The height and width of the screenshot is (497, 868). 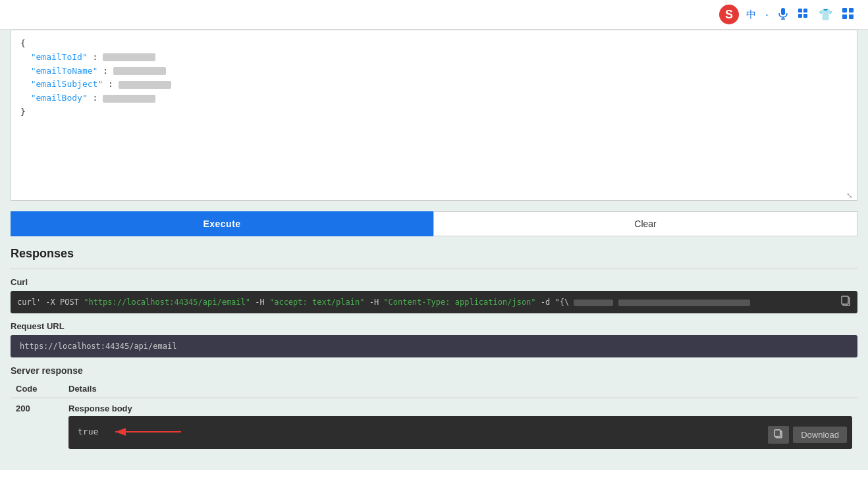 What do you see at coordinates (850, 194) in the screenshot?
I see `resize-handle: ⤡` at bounding box center [850, 194].